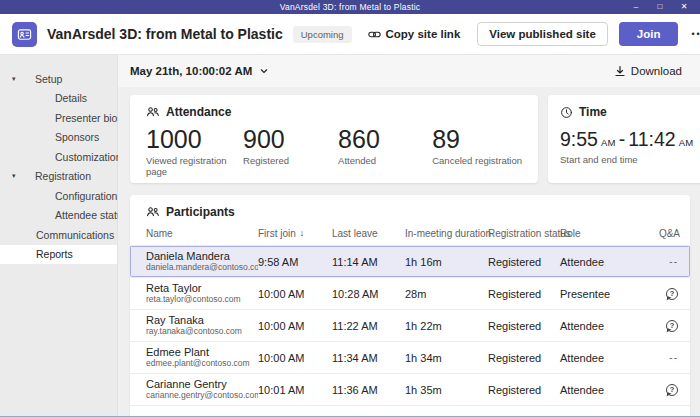 Image resolution: width=700 pixels, height=417 pixels. What do you see at coordinates (295, 234) in the screenshot?
I see `column-header-first-join: First join↓` at bounding box center [295, 234].